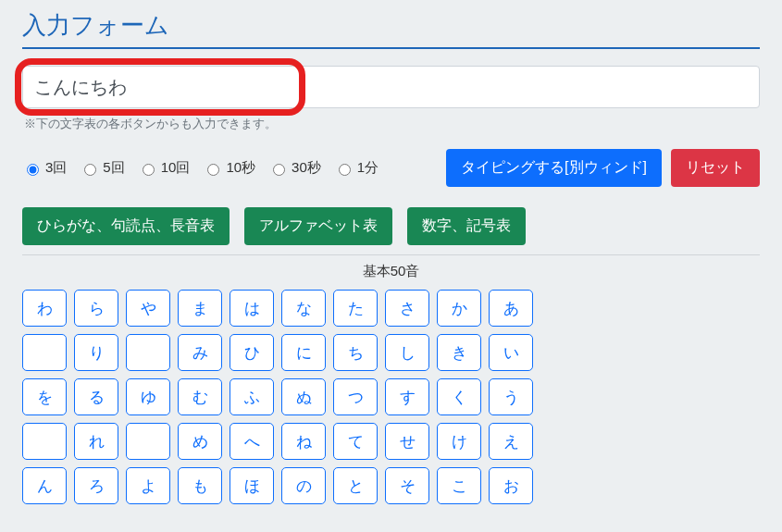  I want to click on kana-button: り, so click(96, 353).